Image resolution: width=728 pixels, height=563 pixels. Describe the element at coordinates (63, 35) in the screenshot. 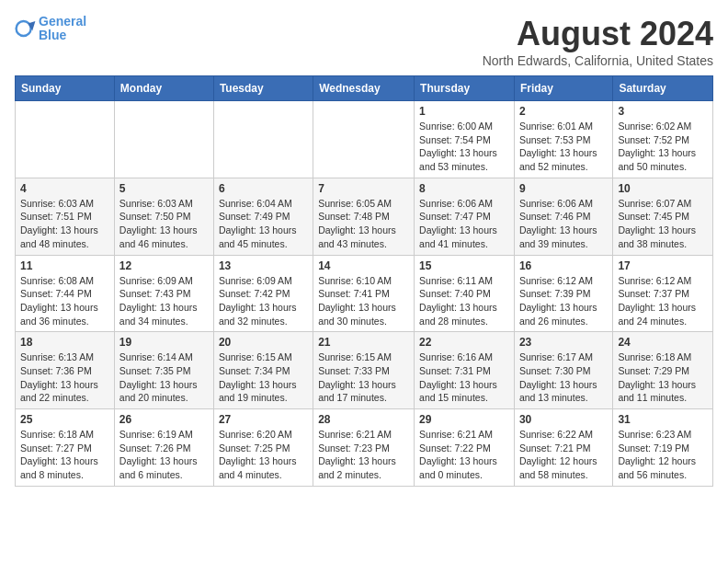

I see `logo-text2: Blue` at that location.